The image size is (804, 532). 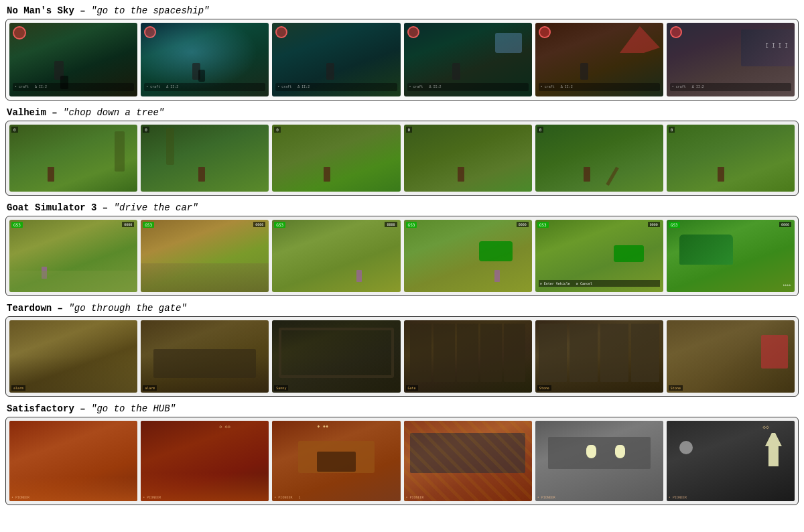 What do you see at coordinates (114, 113) in the screenshot?
I see `valheim-task: "chop down a tree"` at bounding box center [114, 113].